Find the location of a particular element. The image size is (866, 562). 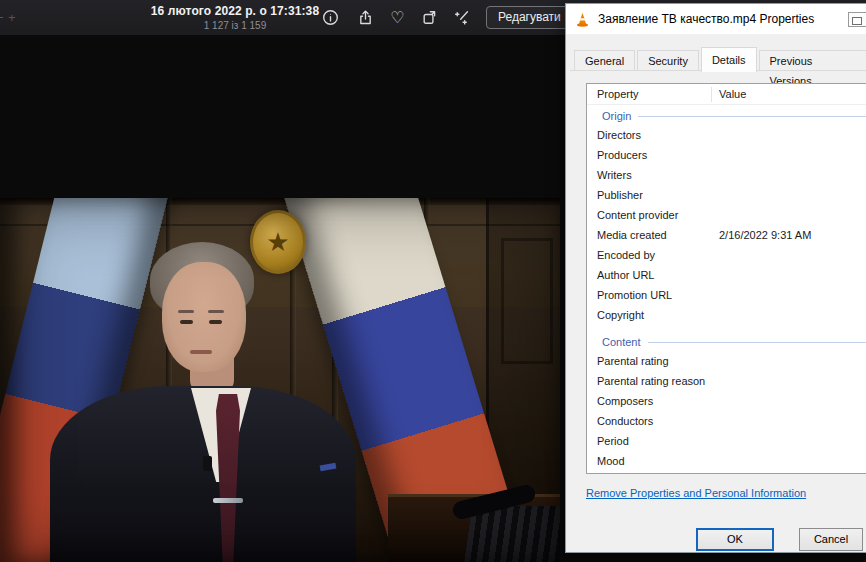

lnr-emblem: ★ is located at coordinates (278, 242).